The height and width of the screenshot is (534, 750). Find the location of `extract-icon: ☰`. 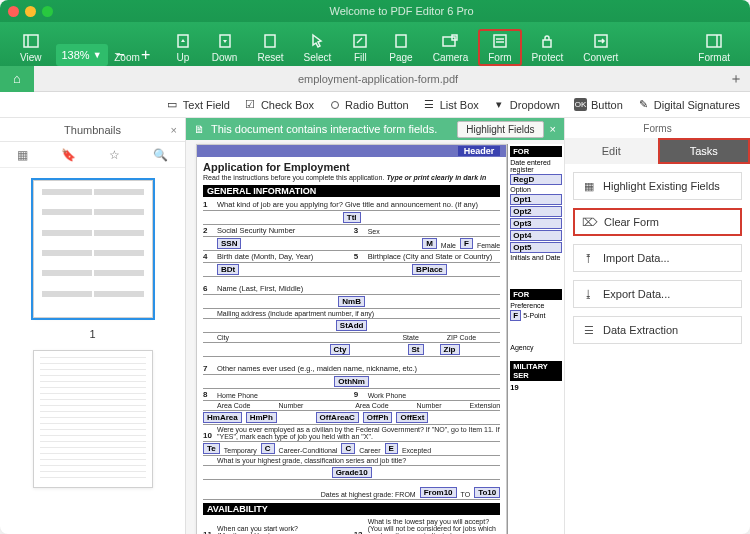

extract-icon: ☰ is located at coordinates (588, 330).